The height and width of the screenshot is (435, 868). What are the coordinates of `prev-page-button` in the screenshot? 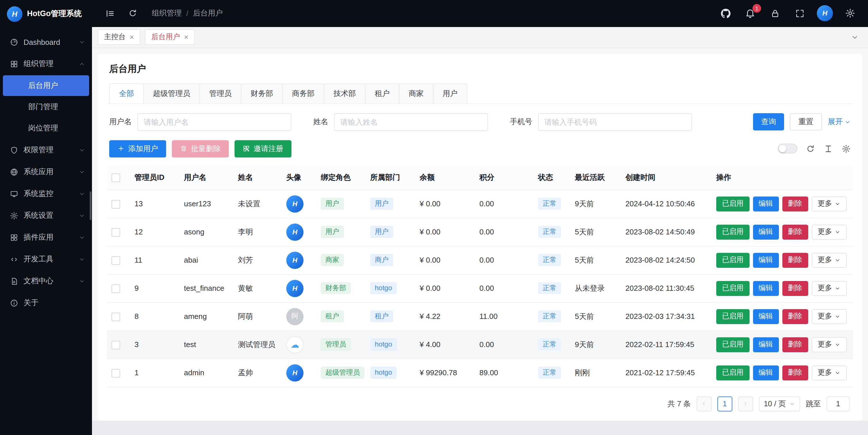 It's located at (704, 404).